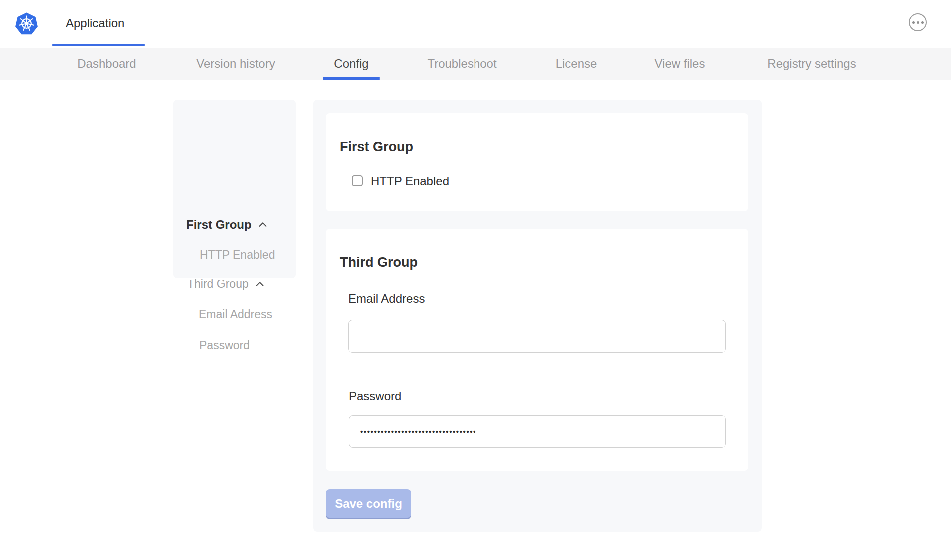 The image size is (951, 560). Describe the element at coordinates (476, 64) in the screenshot. I see `app-nav-tabs: Dashboard Version history Config Trouble…` at that location.